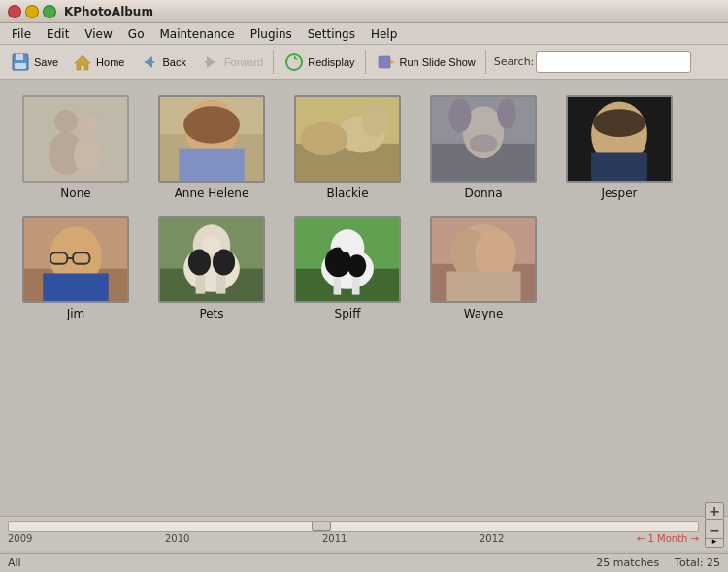 The width and height of the screenshot is (728, 572). Describe the element at coordinates (111, 62) in the screenshot. I see `home-label: Home` at that location.